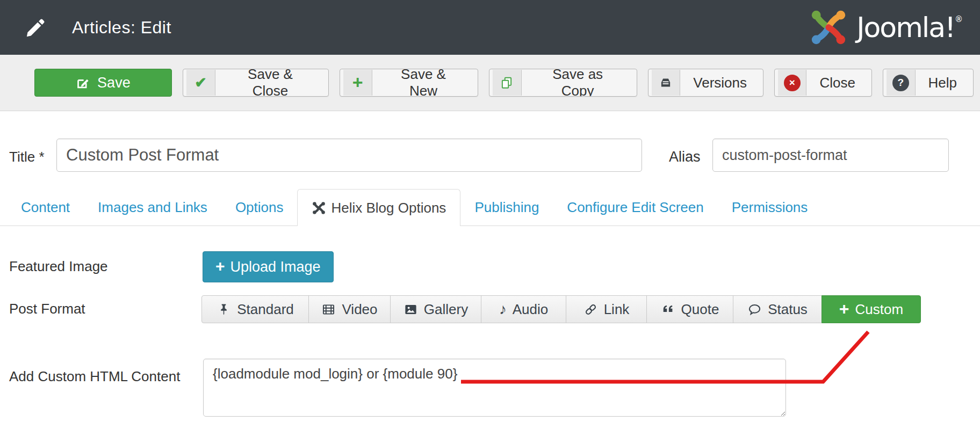  I want to click on joomla-brand: Joomla!®, so click(885, 27).